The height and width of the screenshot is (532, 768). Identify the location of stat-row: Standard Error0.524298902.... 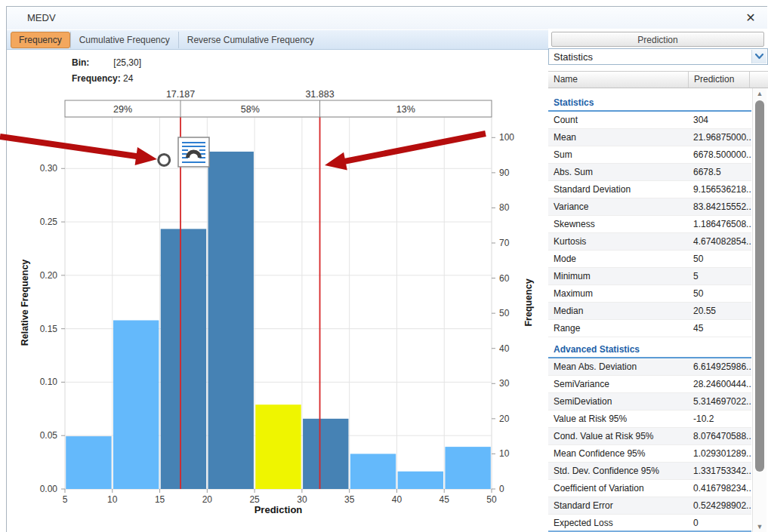
(649, 506).